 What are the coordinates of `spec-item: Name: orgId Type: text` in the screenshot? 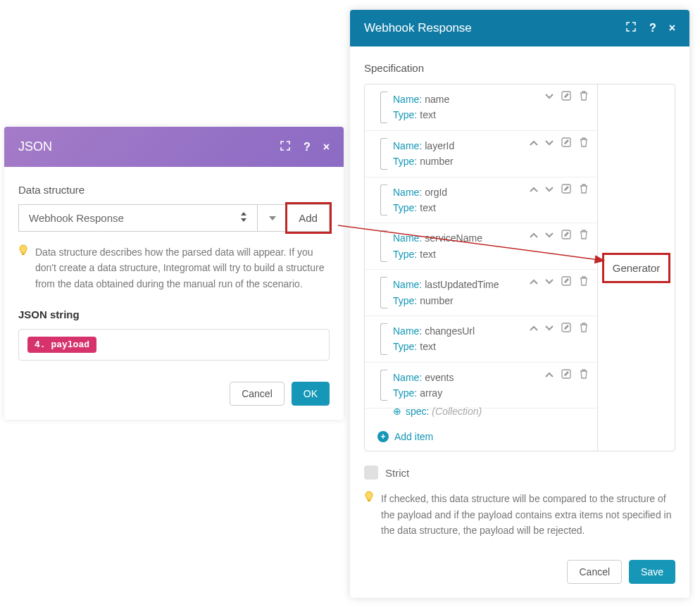 It's located at (481, 201).